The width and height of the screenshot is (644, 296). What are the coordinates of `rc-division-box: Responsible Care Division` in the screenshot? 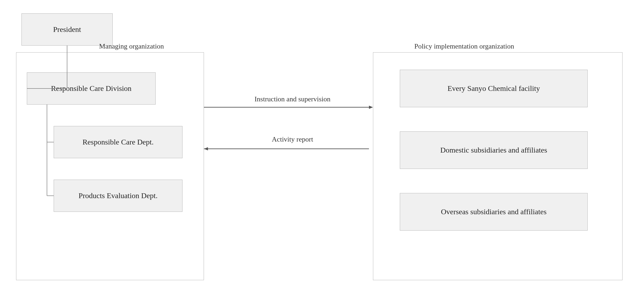 It's located at (91, 88).